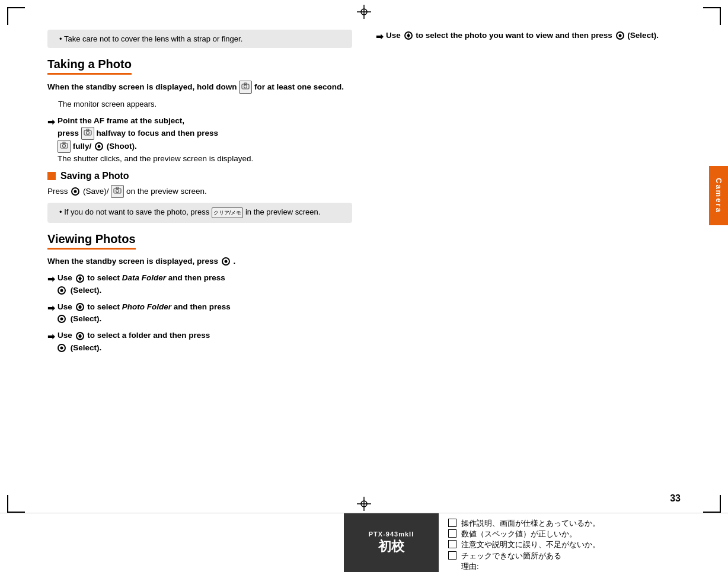 The height and width of the screenshot is (572, 728). I want to click on viewing-photos-arrow3: ➡ Use to select a folder and then press …, so click(200, 341).